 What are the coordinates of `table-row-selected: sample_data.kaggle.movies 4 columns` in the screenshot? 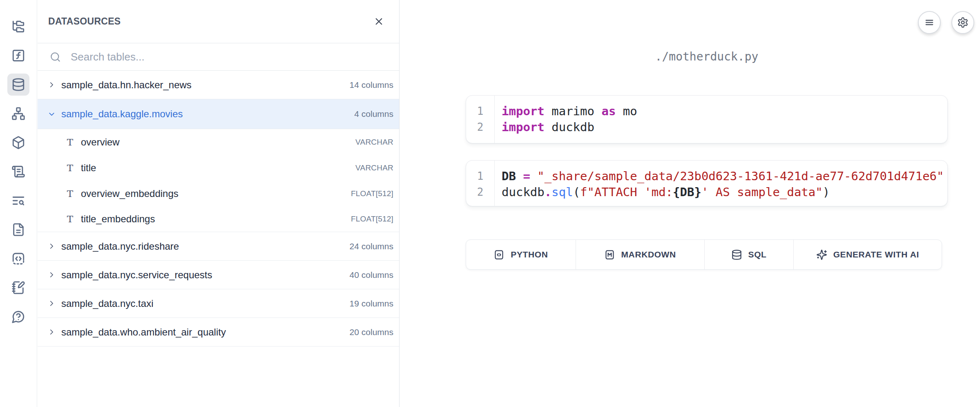 It's located at (218, 114).